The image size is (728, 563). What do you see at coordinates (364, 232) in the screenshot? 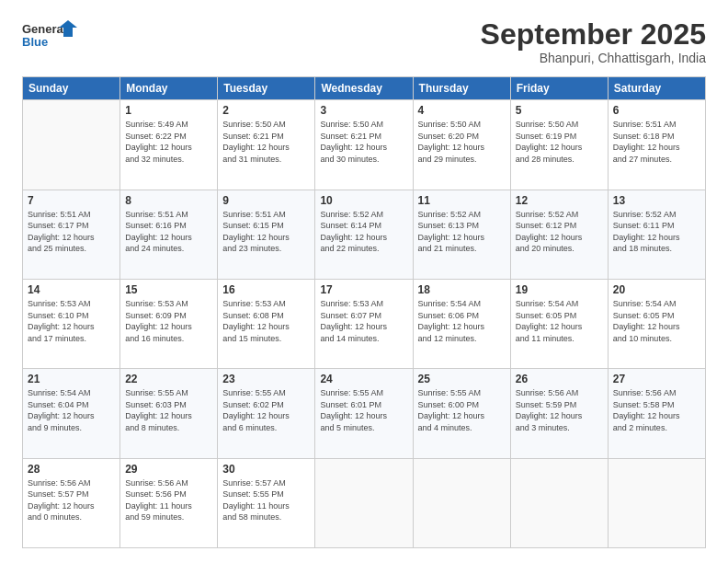
I see `day-info: Sunrise: 5:52 AM Sunset: 6:14 PM Dayligh…` at bounding box center [364, 232].